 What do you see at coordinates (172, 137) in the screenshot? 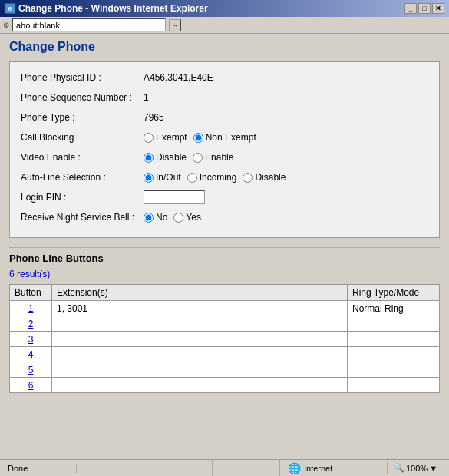
I see `call-blocking-exempt-label: Exempt` at bounding box center [172, 137].